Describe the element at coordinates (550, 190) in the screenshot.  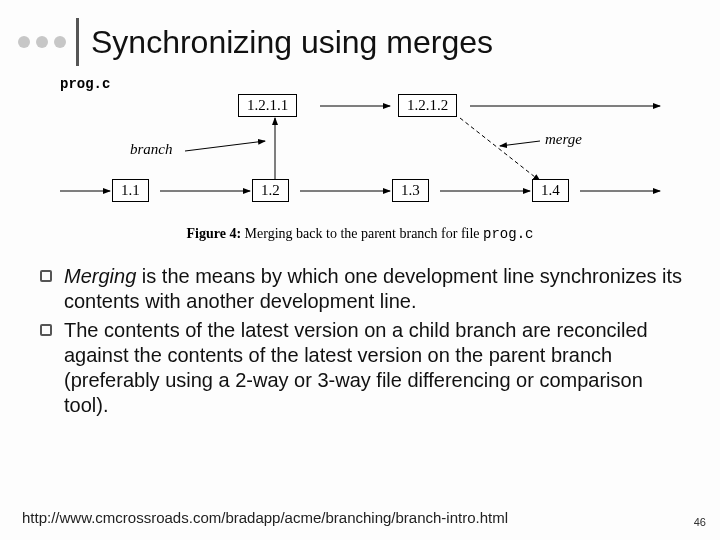
I see `trunk-version-box: 1.4` at that location.